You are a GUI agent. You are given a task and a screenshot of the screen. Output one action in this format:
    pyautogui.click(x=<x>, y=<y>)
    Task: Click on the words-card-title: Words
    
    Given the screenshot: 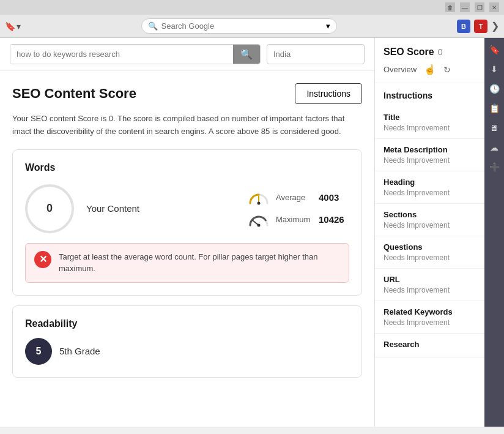 What is the action you would take?
    pyautogui.click(x=187, y=168)
    